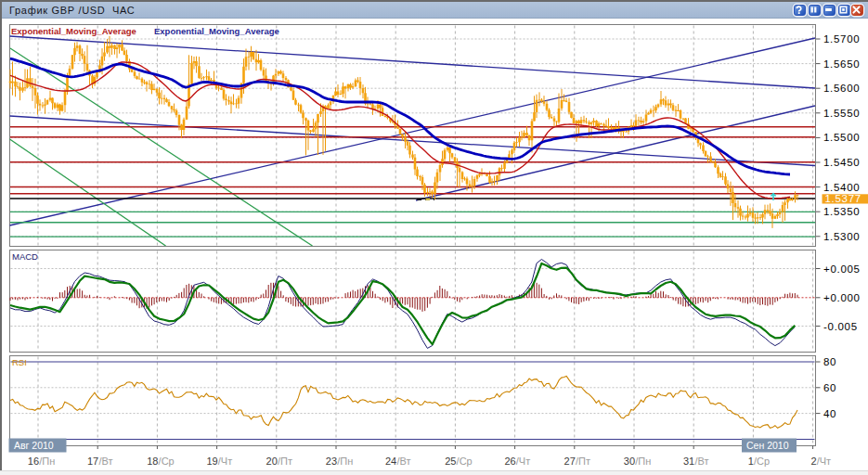 This screenshot has height=475, width=868. Describe the element at coordinates (93, 461) in the screenshot. I see `svg-text: 17` at that location.